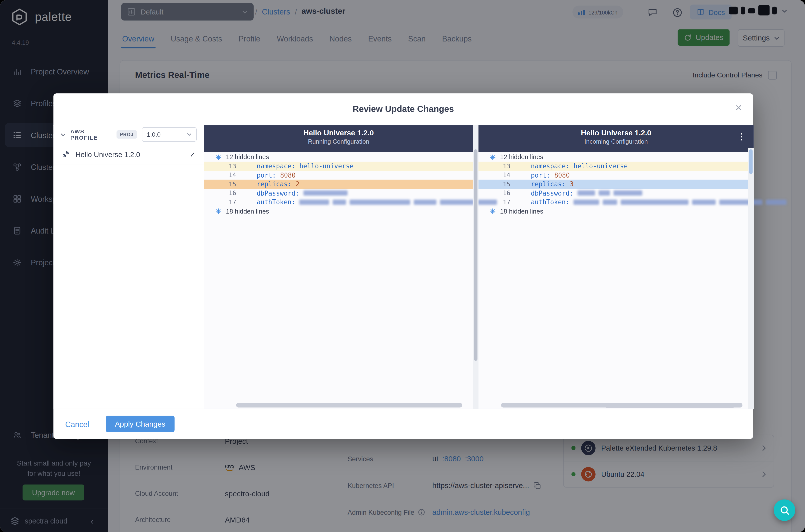 The height and width of the screenshot is (532, 805). Describe the element at coordinates (476, 267) in the screenshot. I see `vertical-scrollbar` at that location.